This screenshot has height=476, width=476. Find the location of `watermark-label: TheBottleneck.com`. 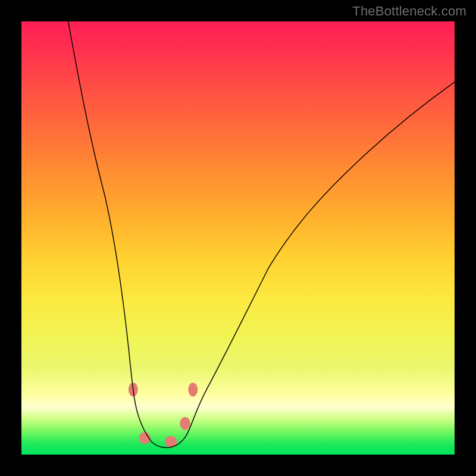

watermark-label: TheBottleneck.com is located at coordinates (409, 11).